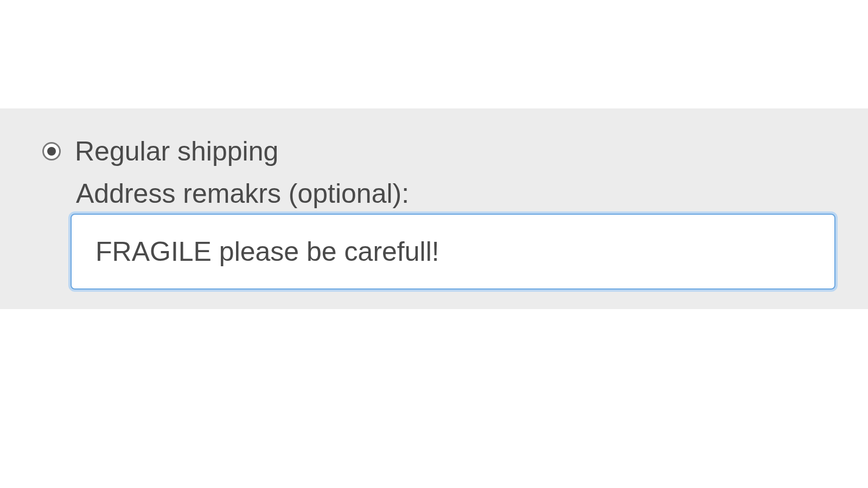  Describe the element at coordinates (177, 151) in the screenshot. I see `regular-shipping-label: Regular shipping` at that location.